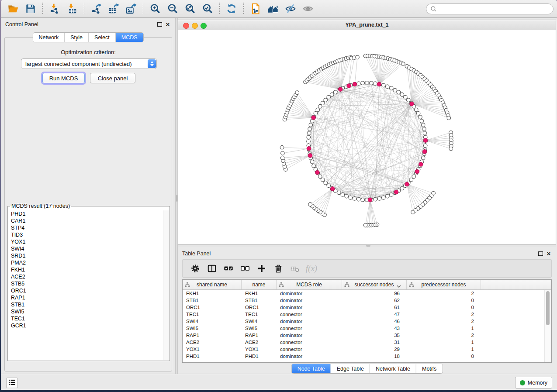 Image resolution: width=557 pixels, height=392 pixels. I want to click on select-all-rows-button, so click(228, 268).